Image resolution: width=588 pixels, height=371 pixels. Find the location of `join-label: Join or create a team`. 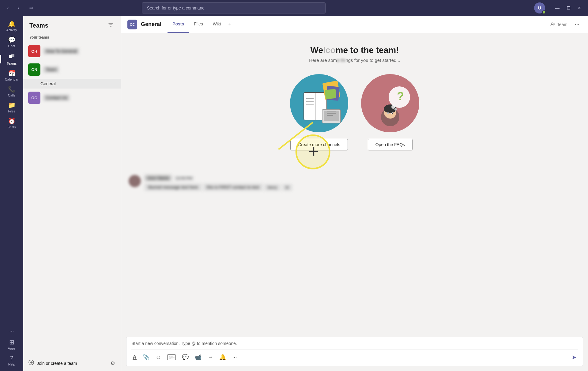

join-label: Join or create a team is located at coordinates (57, 363).